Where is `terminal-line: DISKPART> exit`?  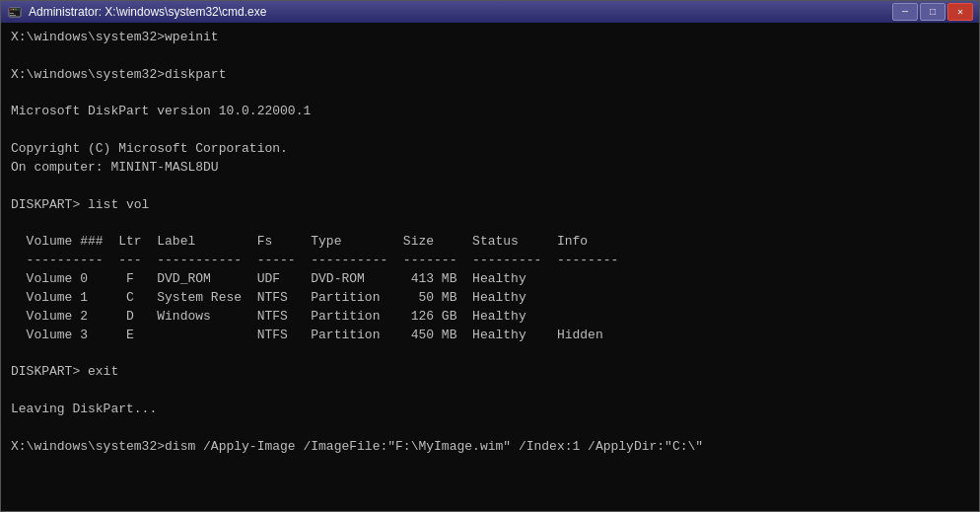 terminal-line: DISKPART> exit is located at coordinates (490, 373).